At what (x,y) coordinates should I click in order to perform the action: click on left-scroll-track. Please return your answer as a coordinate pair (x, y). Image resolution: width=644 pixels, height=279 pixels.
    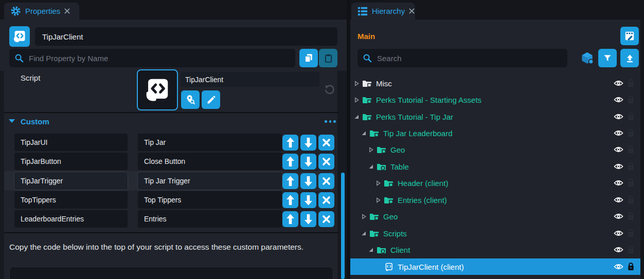
    Looking at the image, I should click on (2, 175).